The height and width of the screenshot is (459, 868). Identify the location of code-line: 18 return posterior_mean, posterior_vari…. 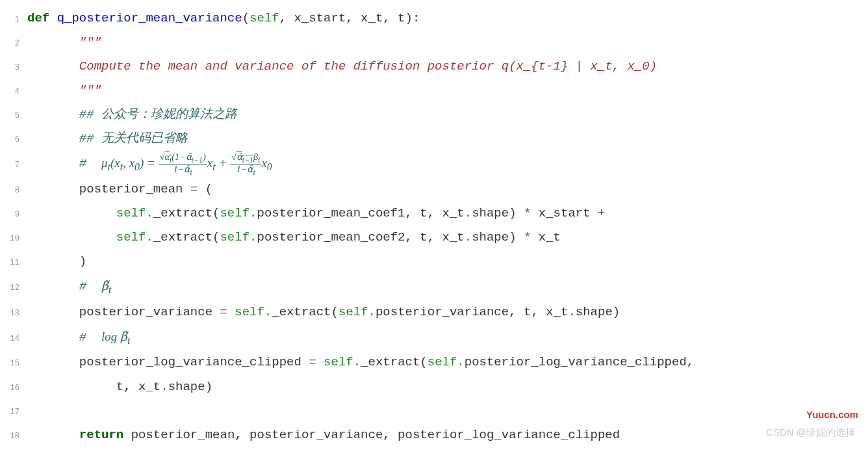
(434, 436).